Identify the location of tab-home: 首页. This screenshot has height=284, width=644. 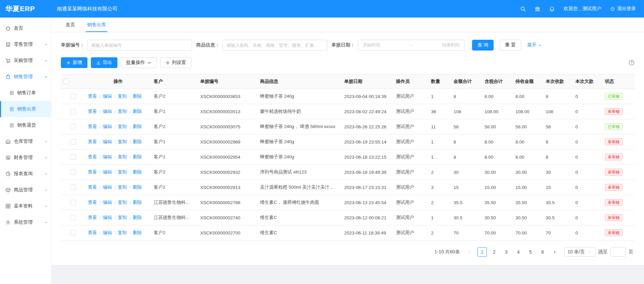
(70, 25).